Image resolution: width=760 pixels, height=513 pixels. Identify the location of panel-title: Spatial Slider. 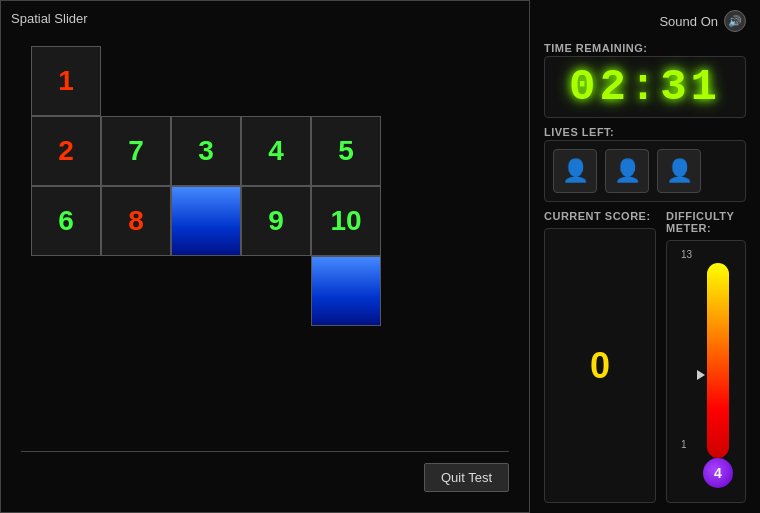
(265, 18).